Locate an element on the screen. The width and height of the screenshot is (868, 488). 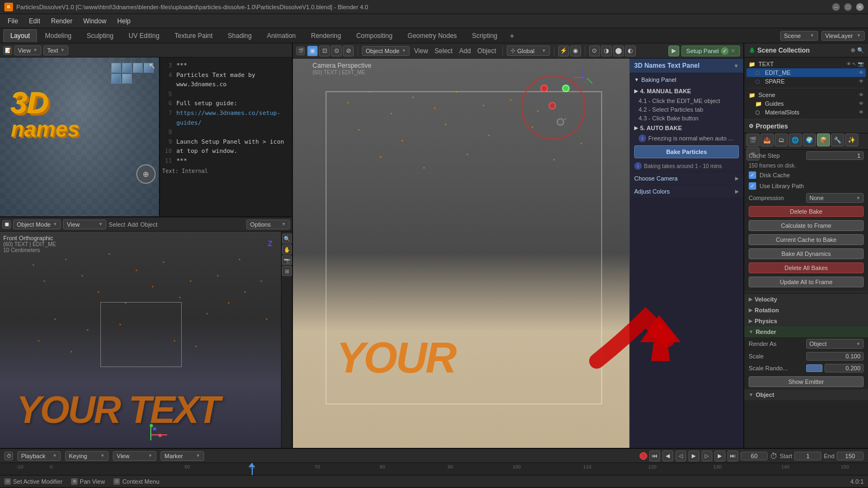
lower-mode-select: Object Mode▼ is located at coordinates (37, 224).